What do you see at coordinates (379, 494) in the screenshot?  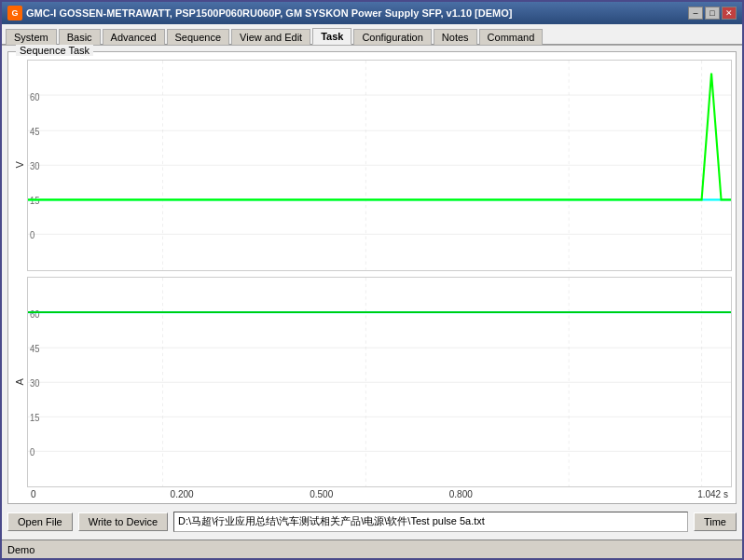 I see `x-label-2: 0.500` at bounding box center [379, 494].